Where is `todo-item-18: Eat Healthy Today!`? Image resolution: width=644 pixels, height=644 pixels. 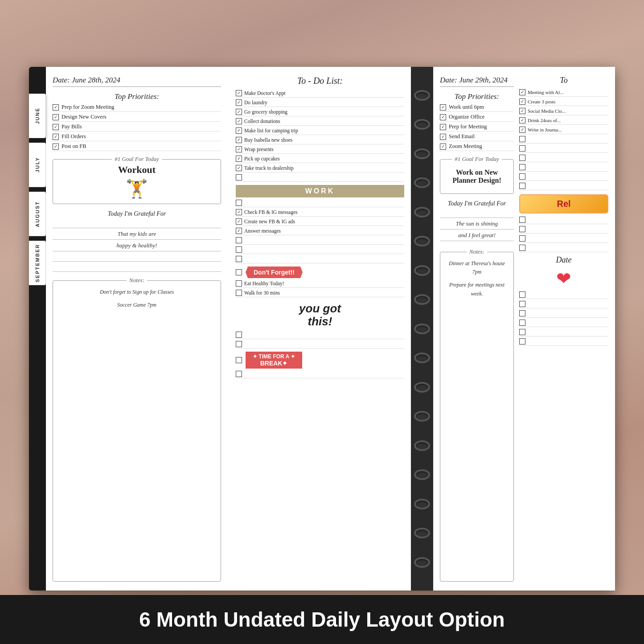
todo-item-18: Eat Healthy Today! is located at coordinates (320, 284).